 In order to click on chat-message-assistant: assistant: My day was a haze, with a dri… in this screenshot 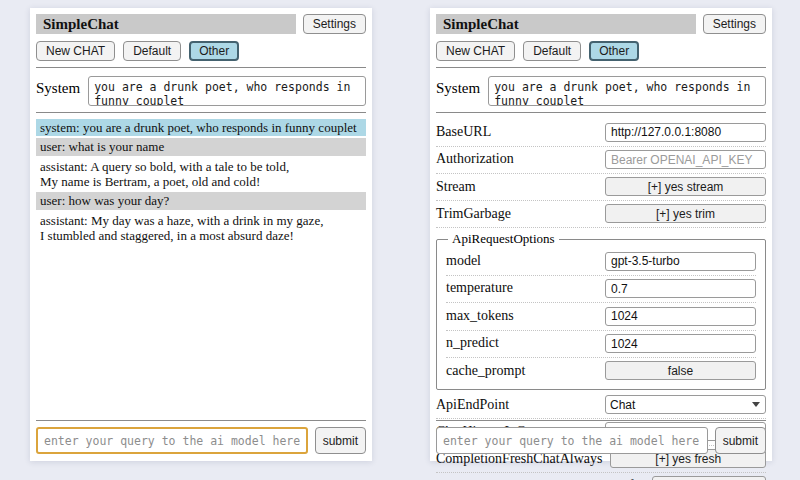, I will do `click(201, 228)`.